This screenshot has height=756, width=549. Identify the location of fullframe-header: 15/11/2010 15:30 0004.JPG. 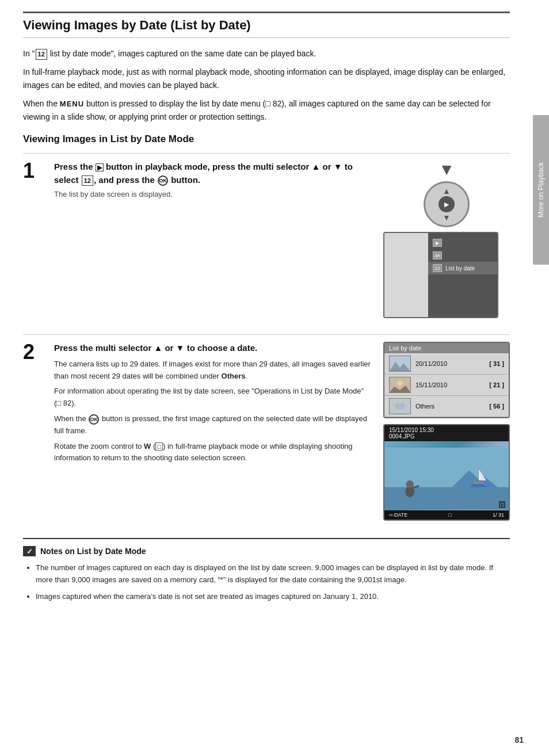
(447, 433).